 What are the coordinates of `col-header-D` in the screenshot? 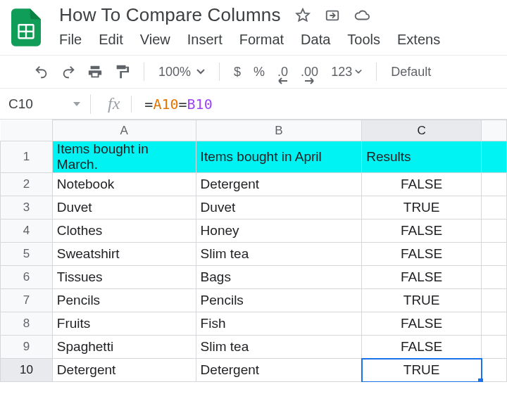 It's located at (494, 131).